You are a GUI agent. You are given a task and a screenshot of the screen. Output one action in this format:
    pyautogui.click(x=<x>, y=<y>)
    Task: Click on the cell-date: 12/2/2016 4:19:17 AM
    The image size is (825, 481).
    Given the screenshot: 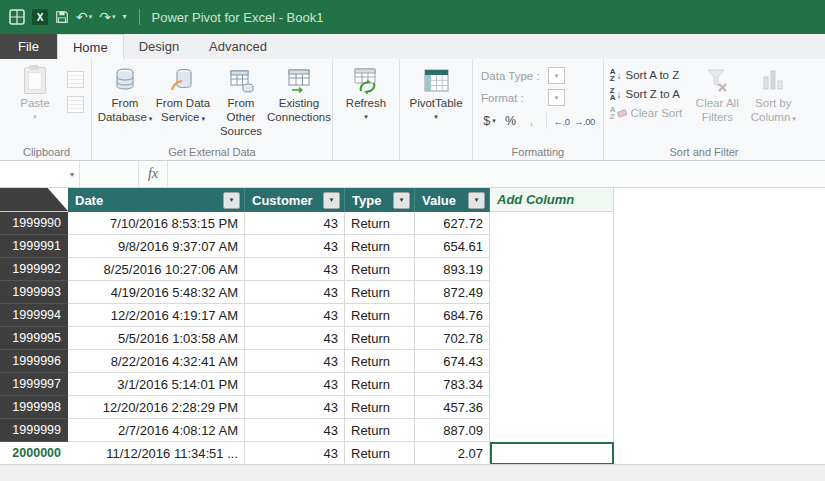 What is the action you would take?
    pyautogui.click(x=156, y=316)
    